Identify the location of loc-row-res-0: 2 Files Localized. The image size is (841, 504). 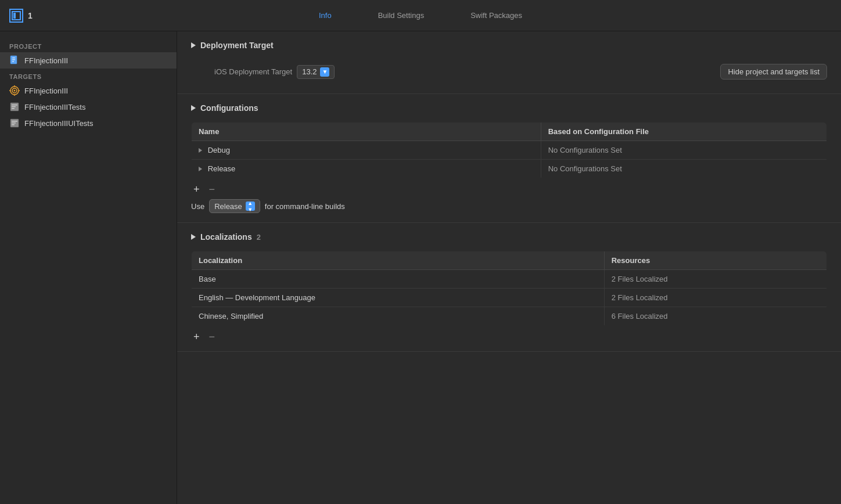
(716, 279).